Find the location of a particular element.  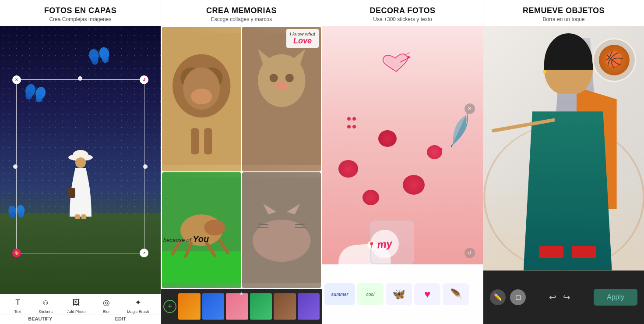

undo-button: ↩ is located at coordinates (553, 297).